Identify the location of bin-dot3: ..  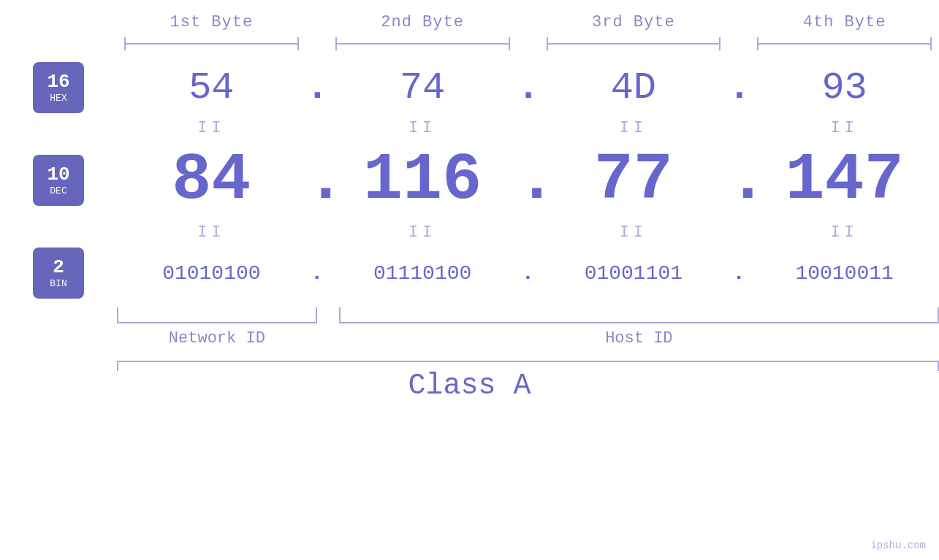
(739, 273).